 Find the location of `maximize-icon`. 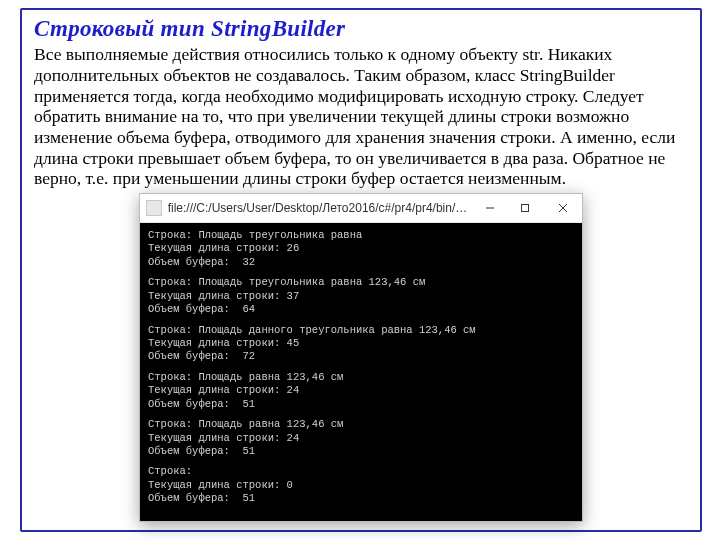

maximize-icon is located at coordinates (525, 208).